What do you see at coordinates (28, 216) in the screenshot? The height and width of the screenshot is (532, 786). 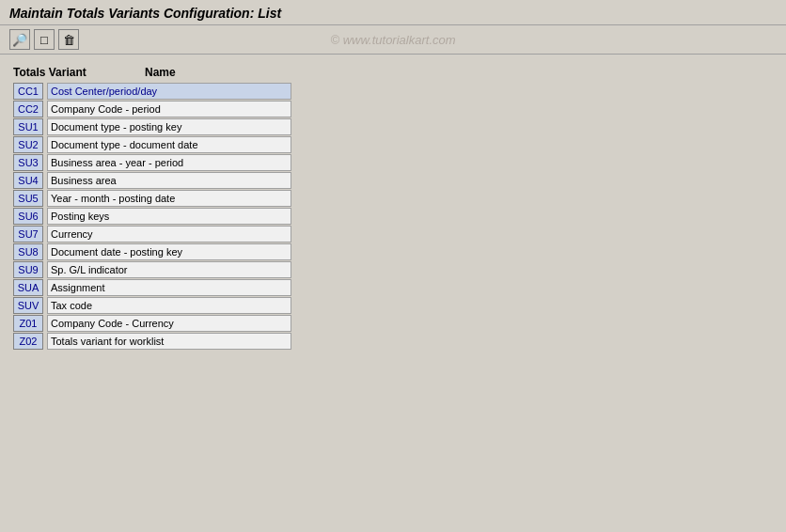 I see `variant-code: SU6` at bounding box center [28, 216].